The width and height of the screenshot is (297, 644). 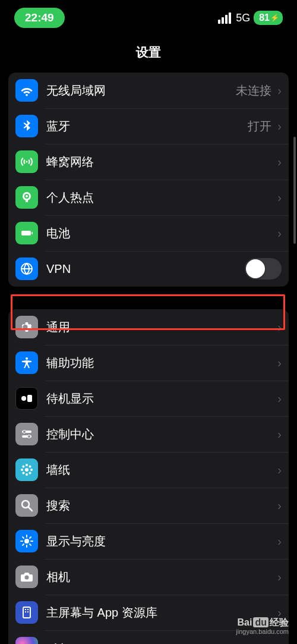 I want to click on camera-icon, so click(x=27, y=577).